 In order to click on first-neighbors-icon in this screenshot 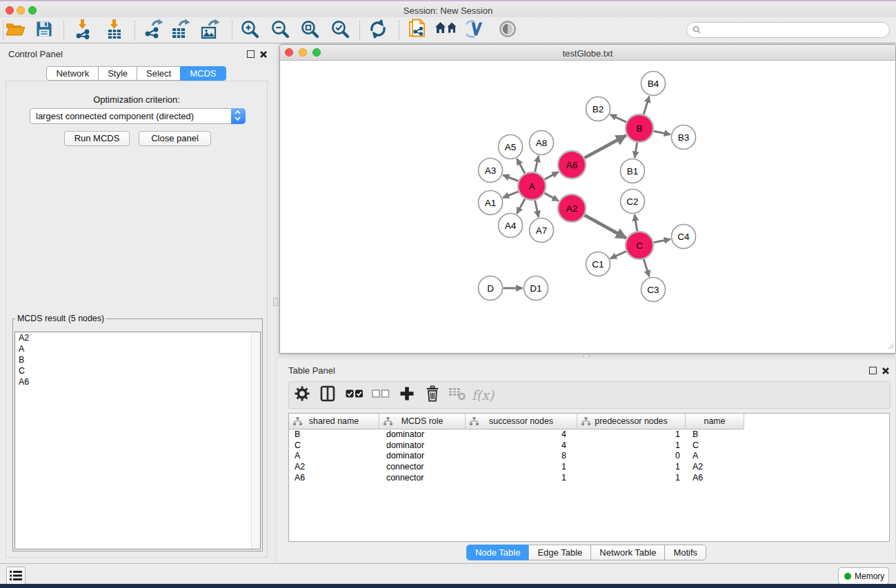, I will do `click(446, 30)`.